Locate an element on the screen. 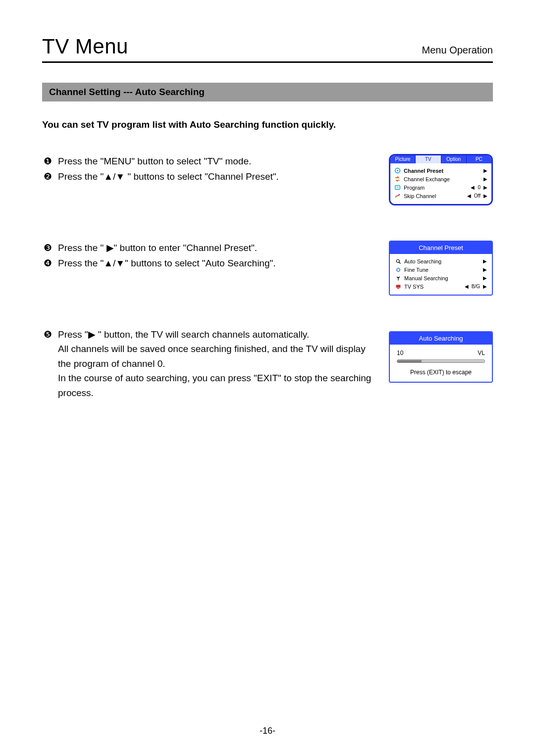 This screenshot has width=535, height=756. target-icon is located at coordinates (397, 170).